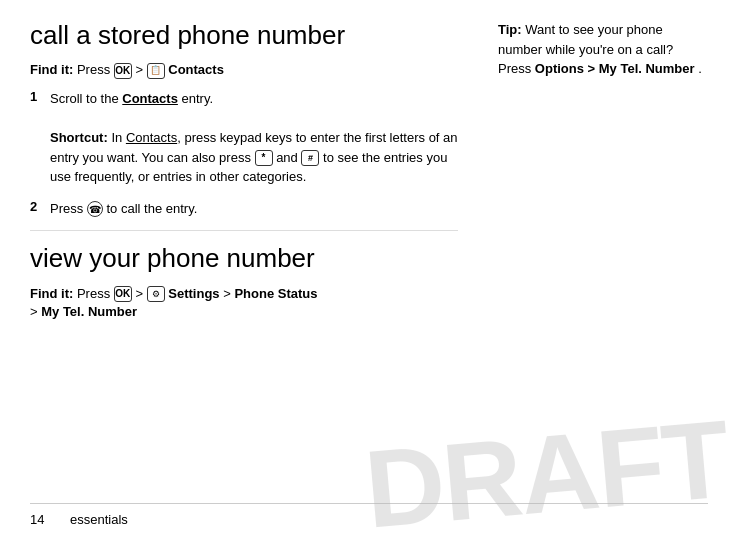  Describe the element at coordinates (264, 158) in the screenshot. I see `star-icon: *` at that location.